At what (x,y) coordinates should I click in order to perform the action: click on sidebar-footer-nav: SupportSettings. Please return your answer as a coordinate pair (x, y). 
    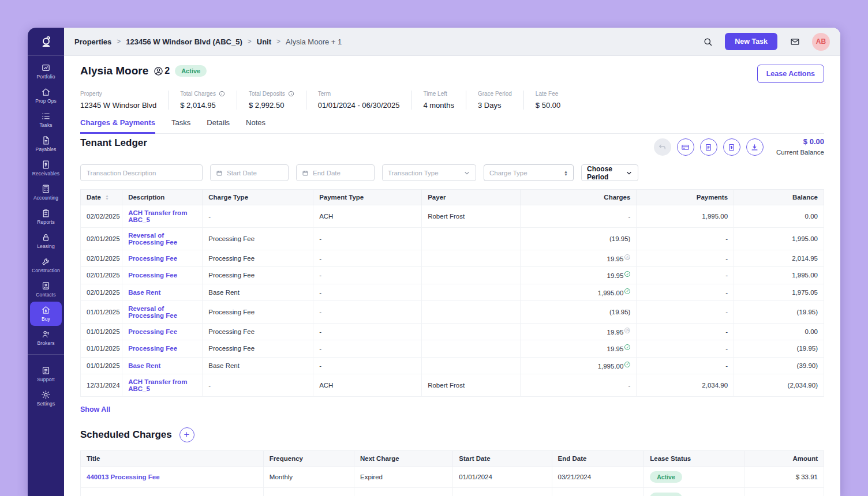
    Looking at the image, I should click on (46, 385).